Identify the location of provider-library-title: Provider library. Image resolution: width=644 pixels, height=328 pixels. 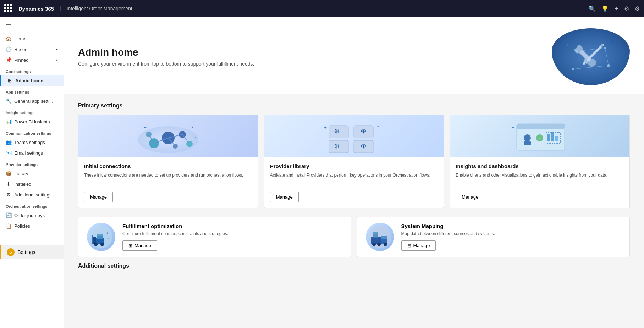
(354, 166).